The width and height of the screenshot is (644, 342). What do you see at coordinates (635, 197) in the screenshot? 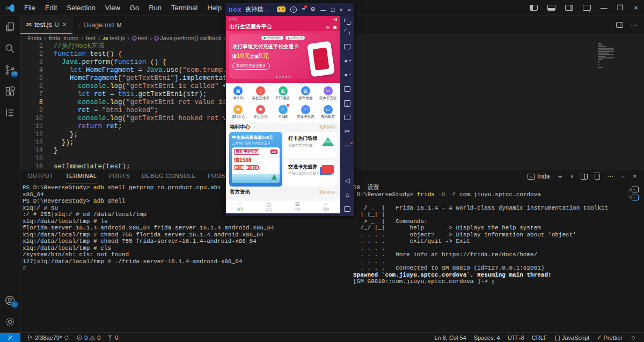
I see `terminal-tab-item: └>_` at bounding box center [635, 197].